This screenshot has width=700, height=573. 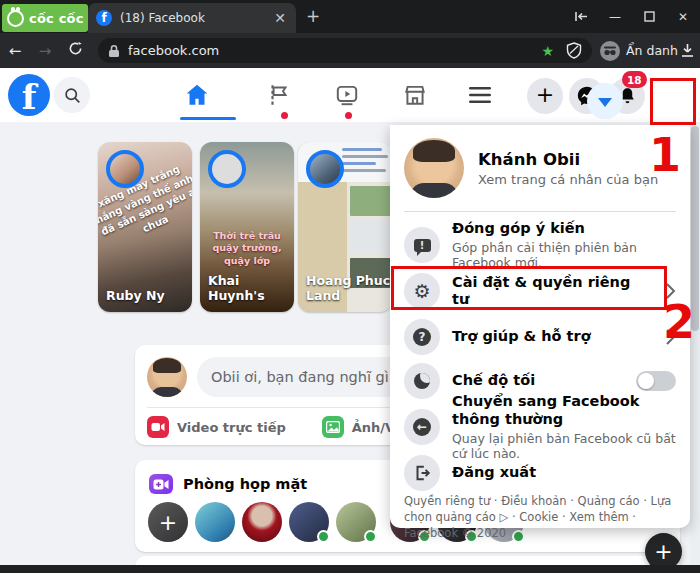 I want to click on dock-sidebar-icon, so click(x=581, y=16).